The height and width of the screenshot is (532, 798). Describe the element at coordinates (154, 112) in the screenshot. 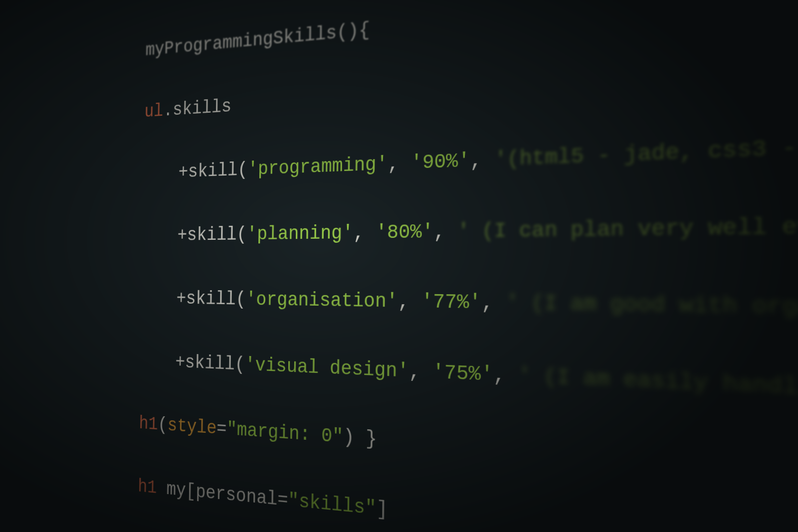

I see `tag-ul: ul` at that location.